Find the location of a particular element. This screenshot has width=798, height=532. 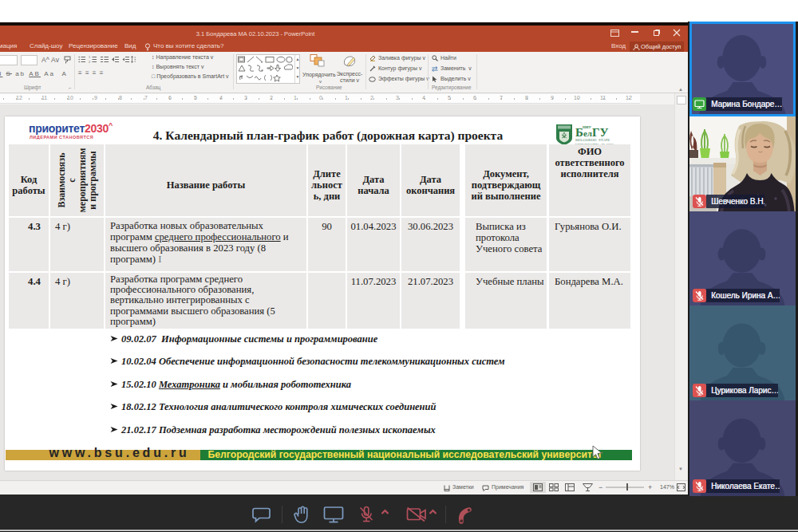

svg-text: BELGOROD STATE is located at coordinates (592, 140).